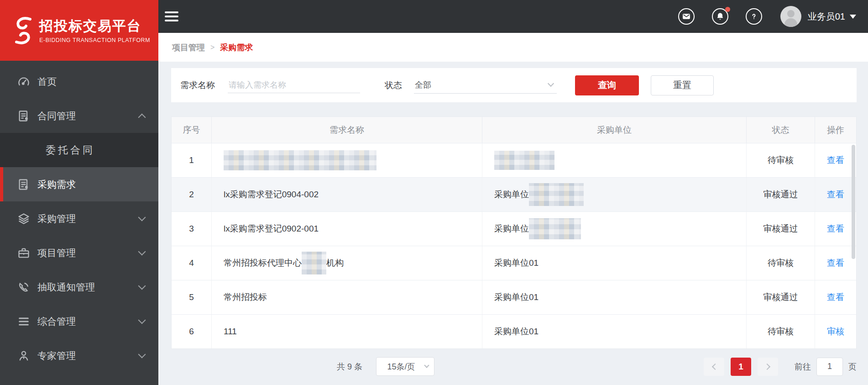  Describe the element at coordinates (830, 367) in the screenshot. I see `goto-page-input` at that location.